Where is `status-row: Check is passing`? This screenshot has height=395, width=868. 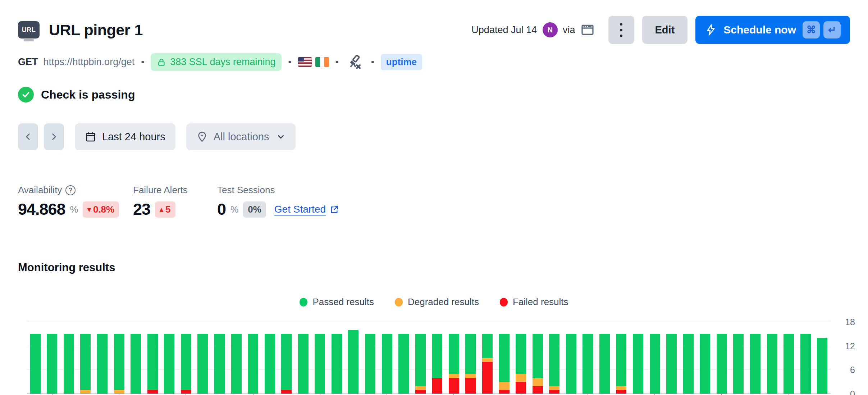 status-row: Check is passing is located at coordinates (434, 95).